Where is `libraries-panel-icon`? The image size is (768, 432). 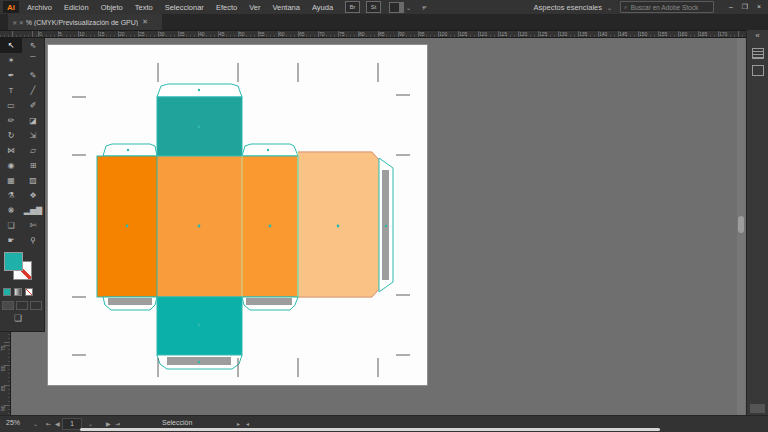 libraries-panel-icon is located at coordinates (758, 70).